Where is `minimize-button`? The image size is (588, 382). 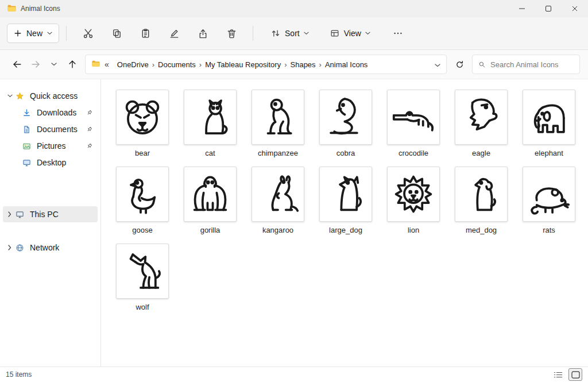 minimize-button is located at coordinates (522, 9).